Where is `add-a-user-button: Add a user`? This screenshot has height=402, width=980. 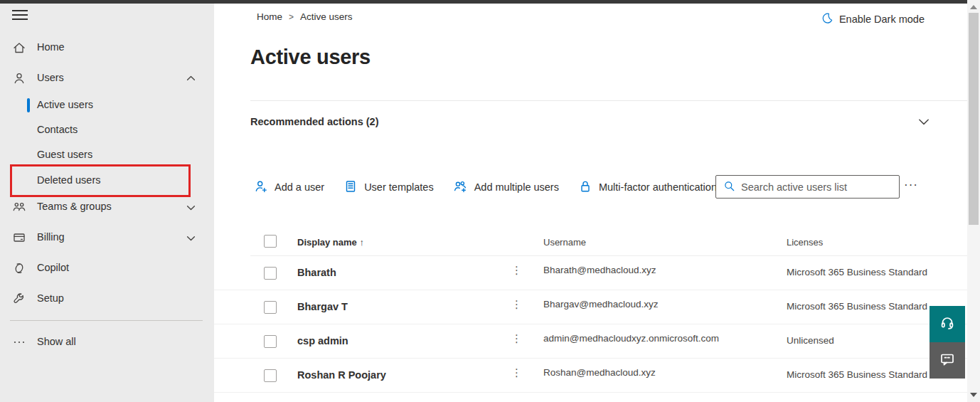 add-a-user-button: Add a user is located at coordinates (289, 188).